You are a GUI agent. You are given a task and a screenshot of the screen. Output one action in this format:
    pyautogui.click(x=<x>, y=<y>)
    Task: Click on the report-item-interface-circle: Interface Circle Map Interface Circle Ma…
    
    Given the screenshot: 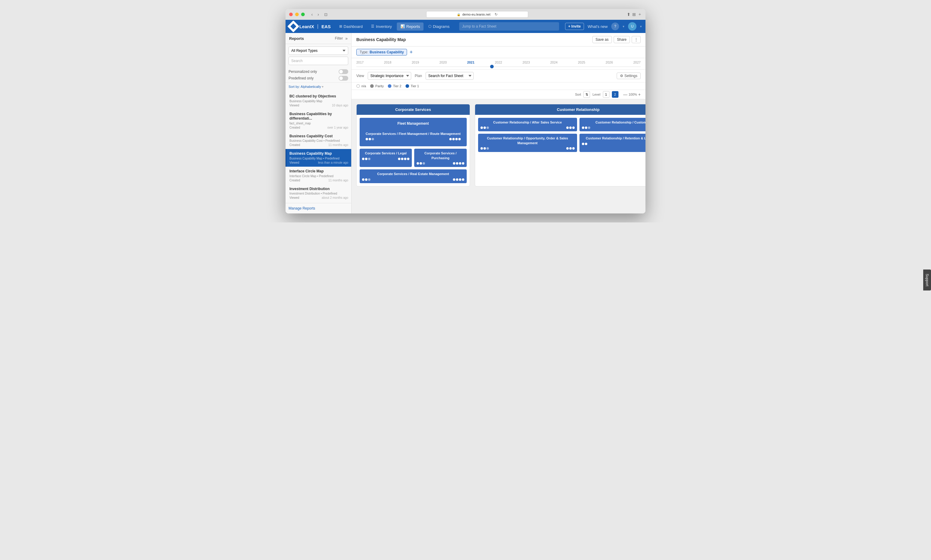 What is the action you would take?
    pyautogui.click(x=318, y=176)
    